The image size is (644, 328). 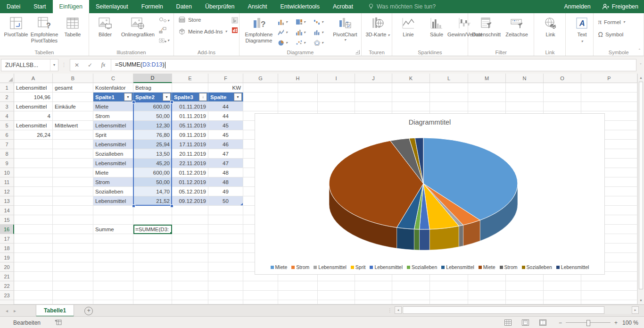 What do you see at coordinates (304, 22) in the screenshot?
I see `insert-hierarchy-chart-button: ▾` at bounding box center [304, 22].